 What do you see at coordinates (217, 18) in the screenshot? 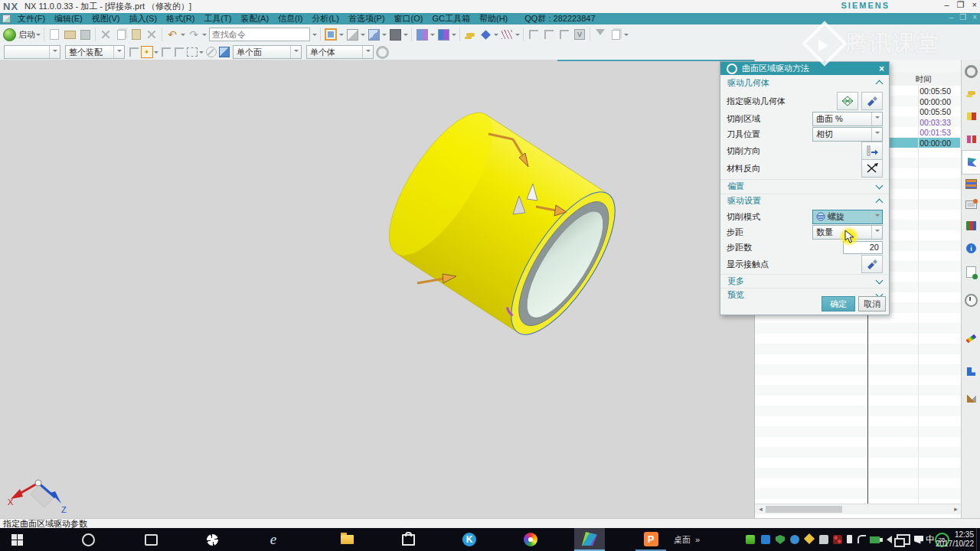
I see `menu-tools: 工具(T)` at bounding box center [217, 18].